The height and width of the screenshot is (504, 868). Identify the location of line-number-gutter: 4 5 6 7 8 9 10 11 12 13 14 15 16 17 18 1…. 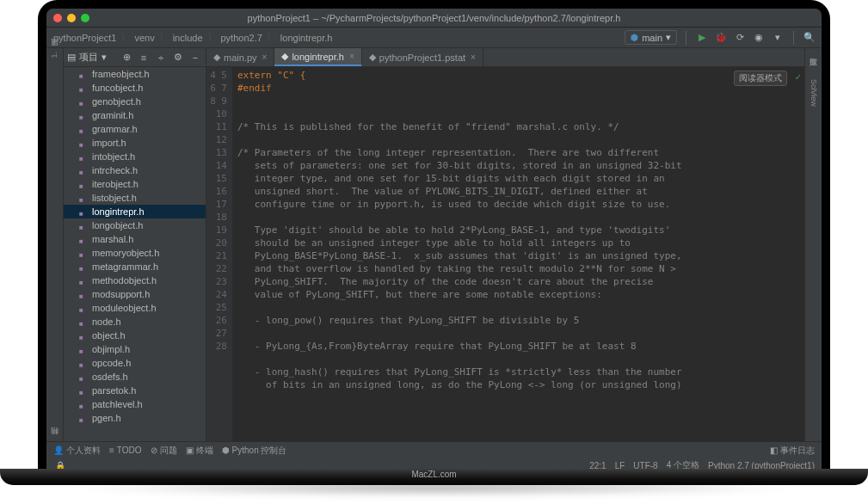
(219, 255).